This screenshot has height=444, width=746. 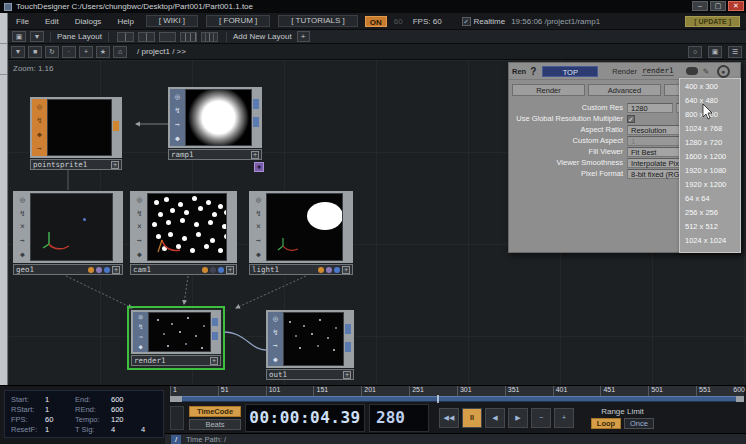 I want to click on resolution-menu-item: 256 x 256, so click(x=710, y=213).